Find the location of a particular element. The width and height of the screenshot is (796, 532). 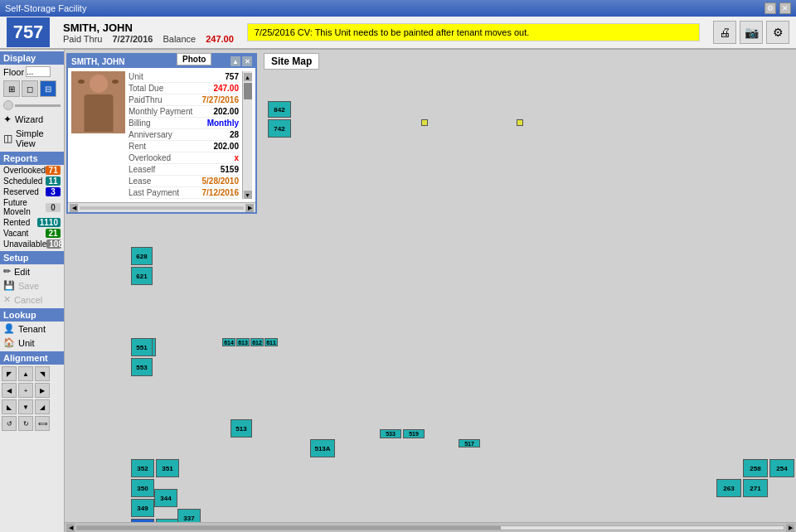

align-mr: ▶ is located at coordinates (42, 390).